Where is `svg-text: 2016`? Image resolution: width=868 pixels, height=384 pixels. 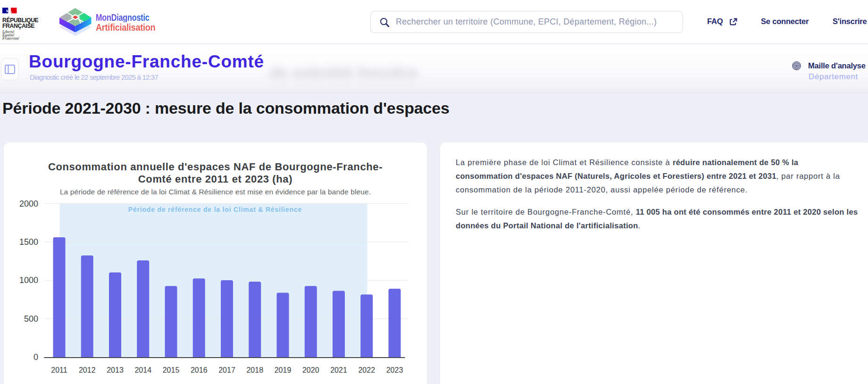
svg-text: 2016 is located at coordinates (199, 370).